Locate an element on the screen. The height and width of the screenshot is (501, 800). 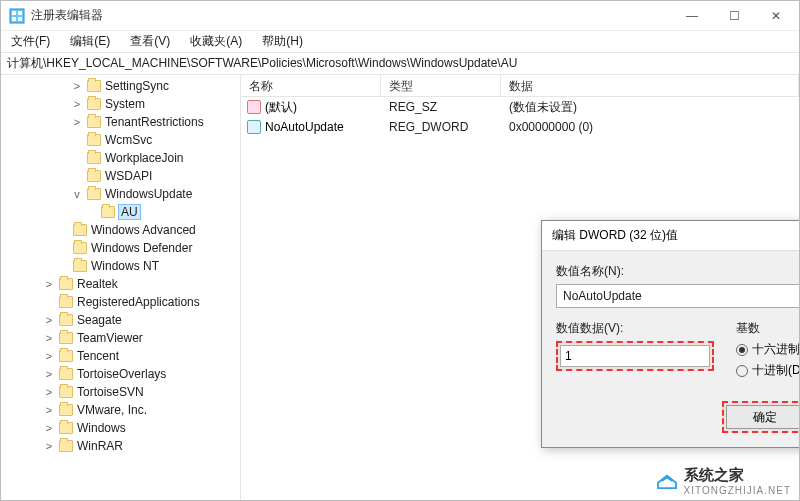
list-header: 名称 类型 数据 is located at coordinates (520, 86).